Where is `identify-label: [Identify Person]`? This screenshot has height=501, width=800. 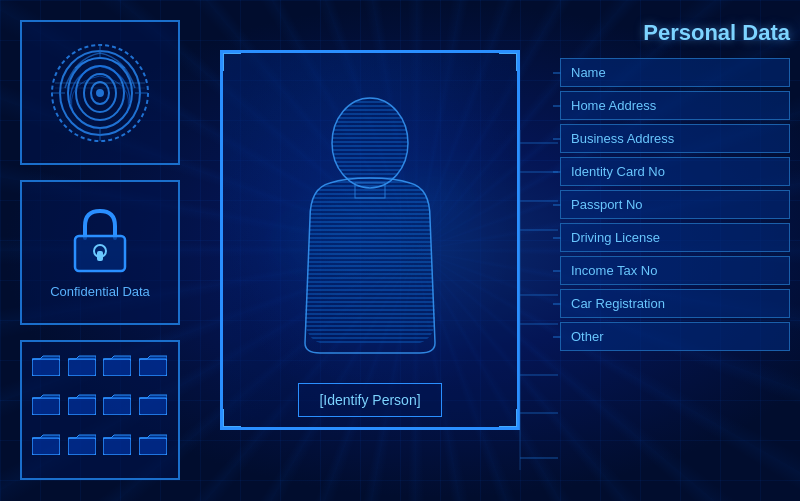
identify-label: [Identify Person] is located at coordinates (370, 400).